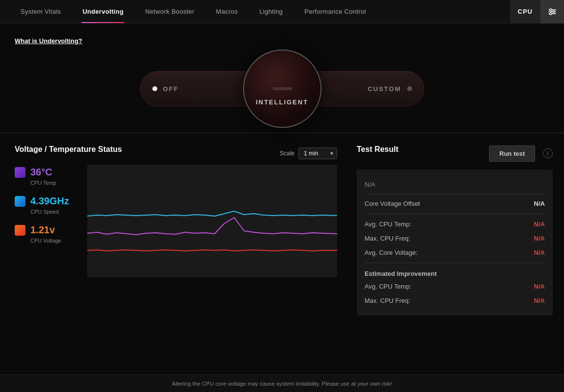 Image resolution: width=564 pixels, height=392 pixels. Describe the element at coordinates (176, 153) in the screenshot. I see `voltage-temp-header: Voltage / Temperature Status Scale 30 se…` at that location.